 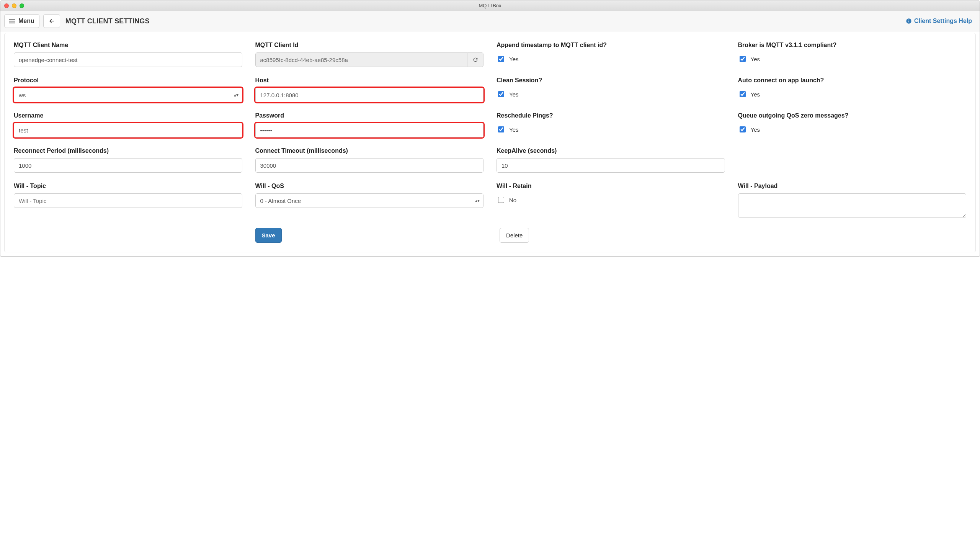 I want to click on window-controls, so click(x=14, y=6).